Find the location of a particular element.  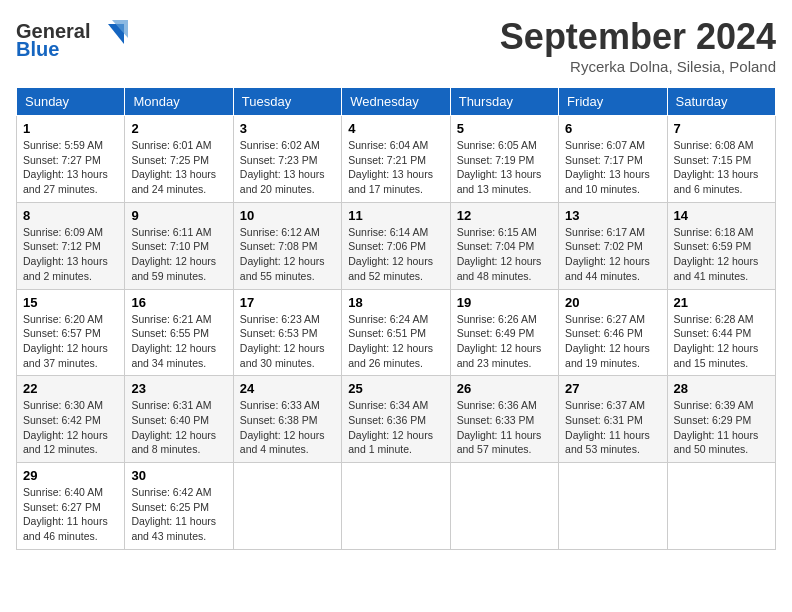

calendar-day-10: 10Sunrise: 6:12 AM Sunset: 7:08 PM Dayli… is located at coordinates (287, 246).